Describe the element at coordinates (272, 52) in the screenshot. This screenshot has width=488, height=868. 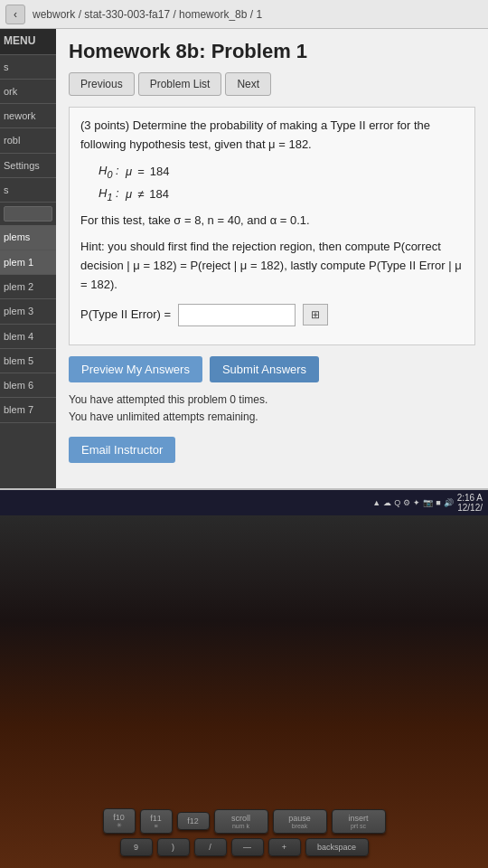
I see `page-title: Homework 8b: Problem 1` at that location.